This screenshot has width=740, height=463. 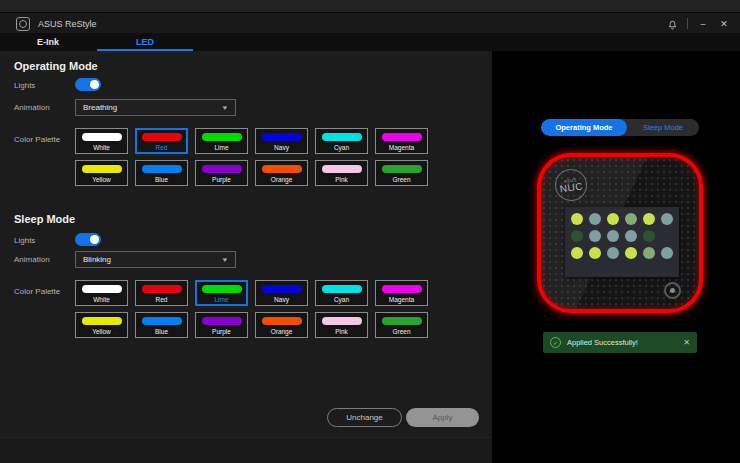 I want to click on nuc-device-preview: ASUS NUC, so click(x=620, y=233).